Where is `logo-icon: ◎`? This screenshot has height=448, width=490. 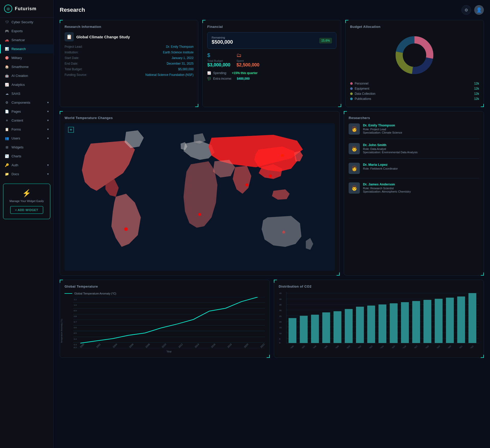 logo-icon: ◎ is located at coordinates (8, 9).